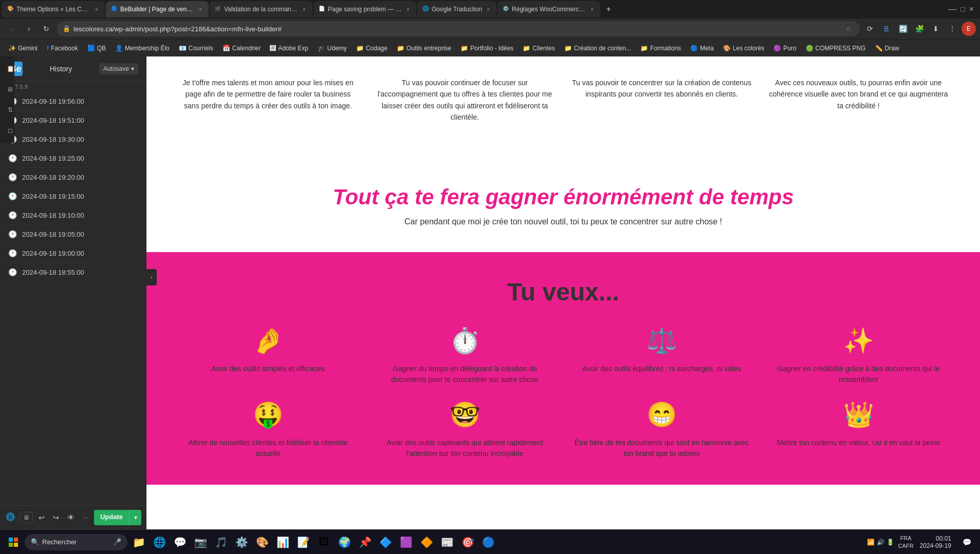 Image resolution: width=980 pixels, height=554 pixels. Describe the element at coordinates (10, 130) in the screenshot. I see `shapes-icon: ◻` at that location.